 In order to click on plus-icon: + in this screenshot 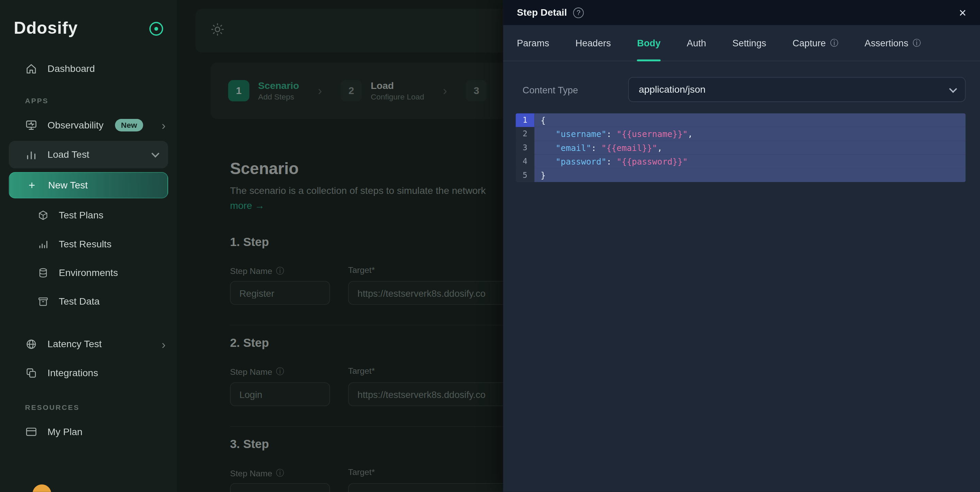, I will do `click(32, 185)`.